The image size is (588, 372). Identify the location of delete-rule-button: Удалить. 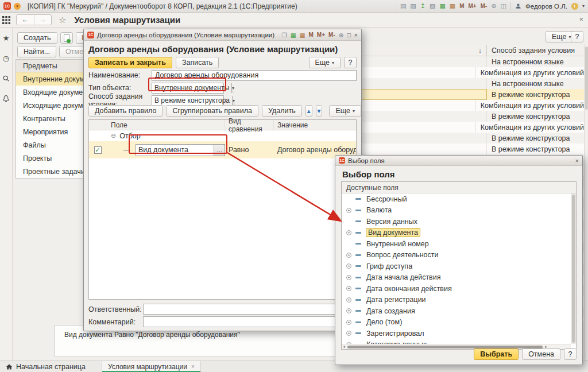
(282, 111).